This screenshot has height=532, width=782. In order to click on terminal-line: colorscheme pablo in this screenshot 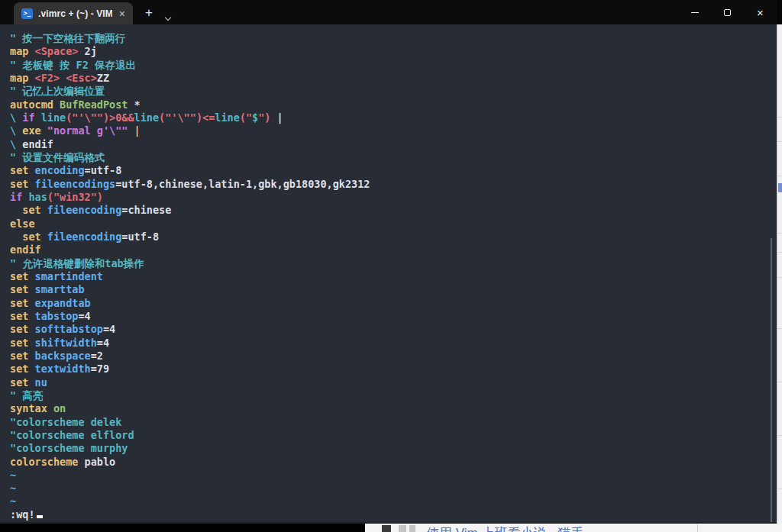, I will do `click(389, 463)`.